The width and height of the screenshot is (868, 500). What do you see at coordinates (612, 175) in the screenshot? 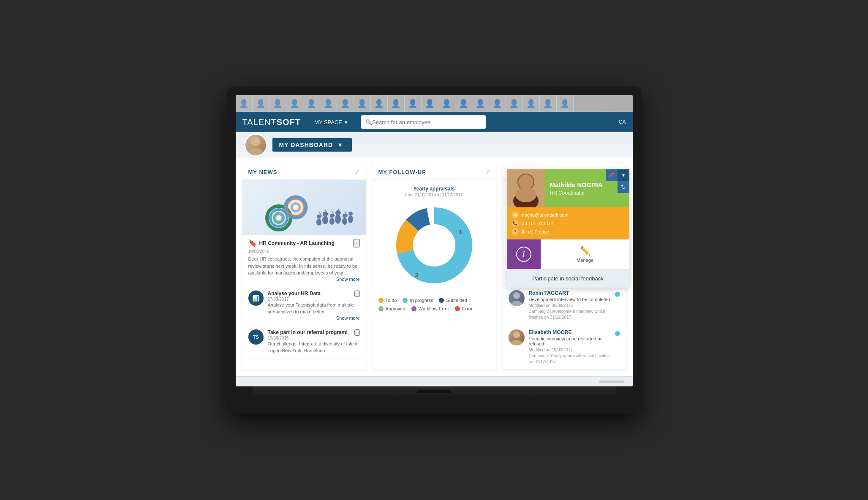
I see `profile-pin-button: 📌` at bounding box center [612, 175].